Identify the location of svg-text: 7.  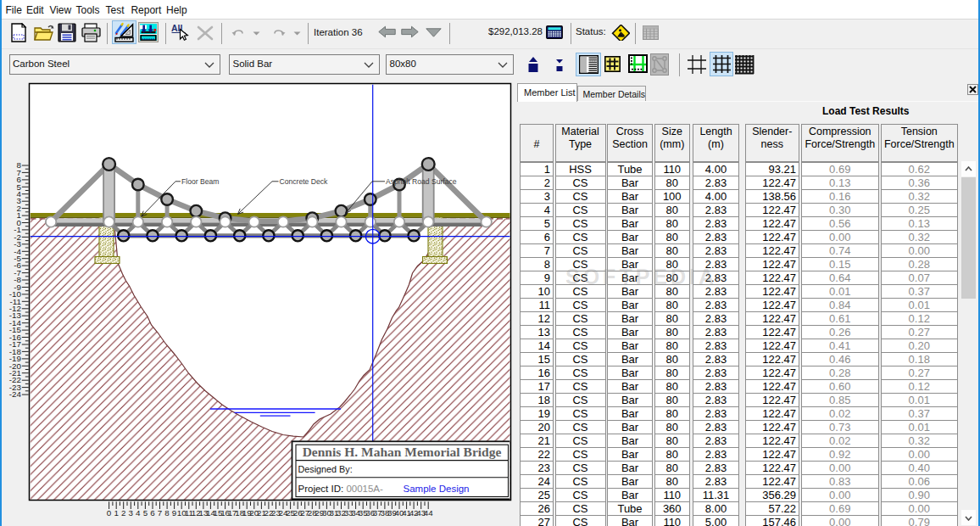
(159, 512).